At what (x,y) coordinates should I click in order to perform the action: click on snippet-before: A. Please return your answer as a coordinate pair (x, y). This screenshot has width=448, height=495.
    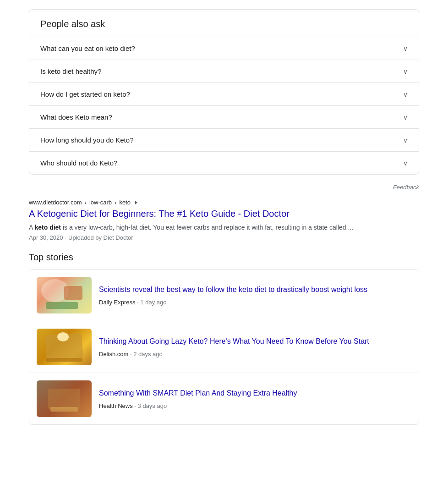
    Looking at the image, I should click on (32, 227).